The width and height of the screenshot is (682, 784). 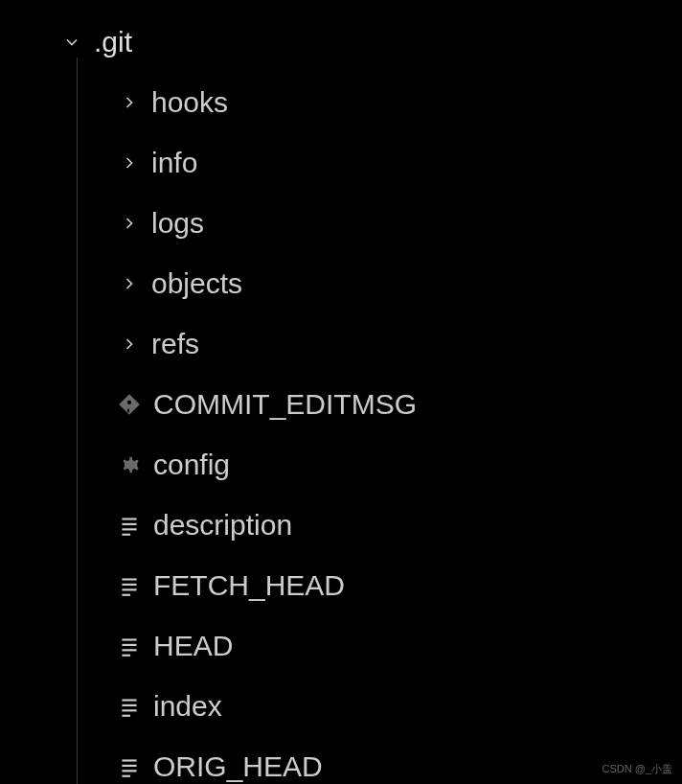 What do you see at coordinates (341, 646) in the screenshot?
I see `tree-file-head: HEAD` at bounding box center [341, 646].